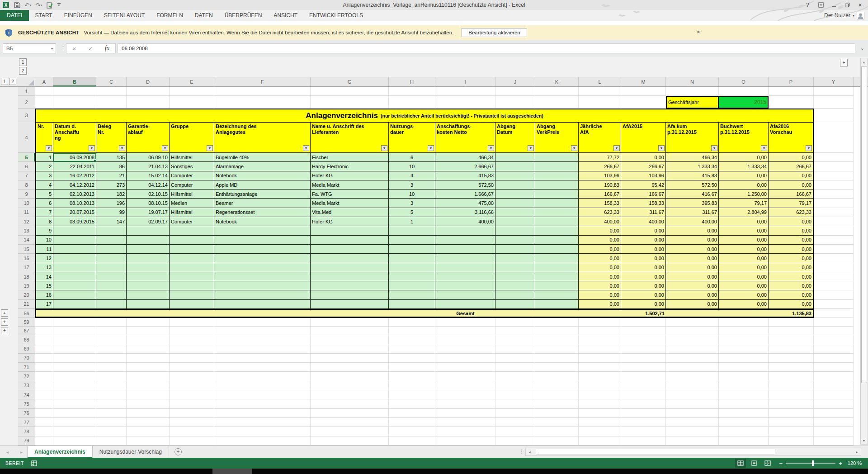 The height and width of the screenshot is (474, 868). I want to click on cell-E71, so click(192, 367).